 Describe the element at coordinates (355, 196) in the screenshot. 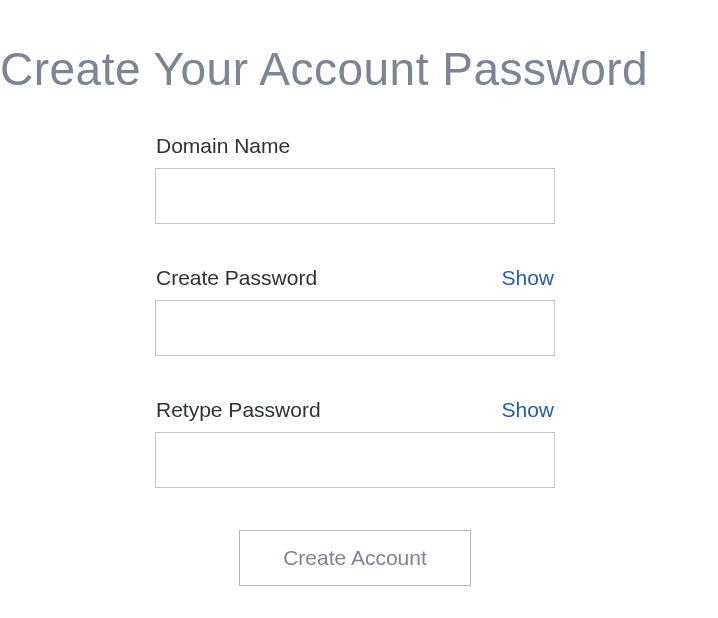

I see `domain-name-input` at that location.